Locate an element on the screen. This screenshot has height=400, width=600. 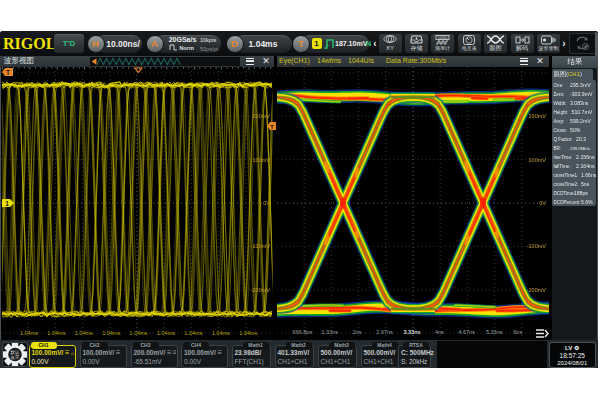
svg-text: 1 is located at coordinates (7, 204).